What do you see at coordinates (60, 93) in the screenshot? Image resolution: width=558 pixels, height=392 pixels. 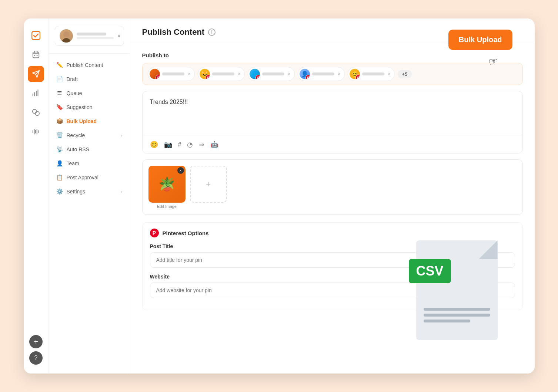 I see `queue-icon: ☰` at bounding box center [60, 93].